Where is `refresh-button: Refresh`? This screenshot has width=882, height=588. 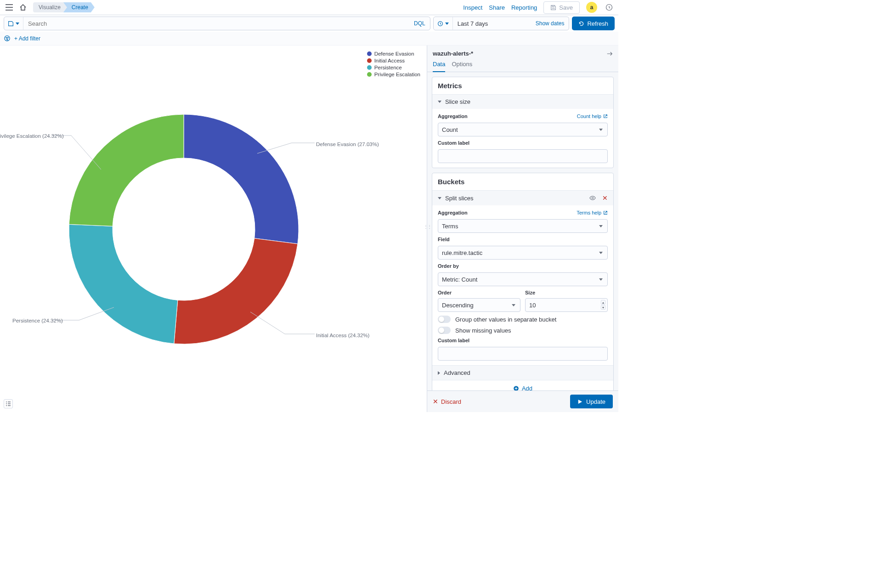 refresh-button: Refresh is located at coordinates (594, 23).